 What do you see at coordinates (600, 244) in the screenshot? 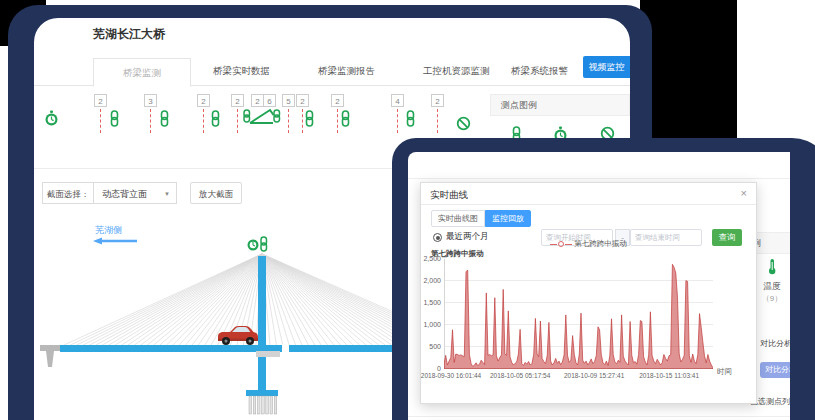
I see `legend-text: 第七跨跨中振动` at bounding box center [600, 244].